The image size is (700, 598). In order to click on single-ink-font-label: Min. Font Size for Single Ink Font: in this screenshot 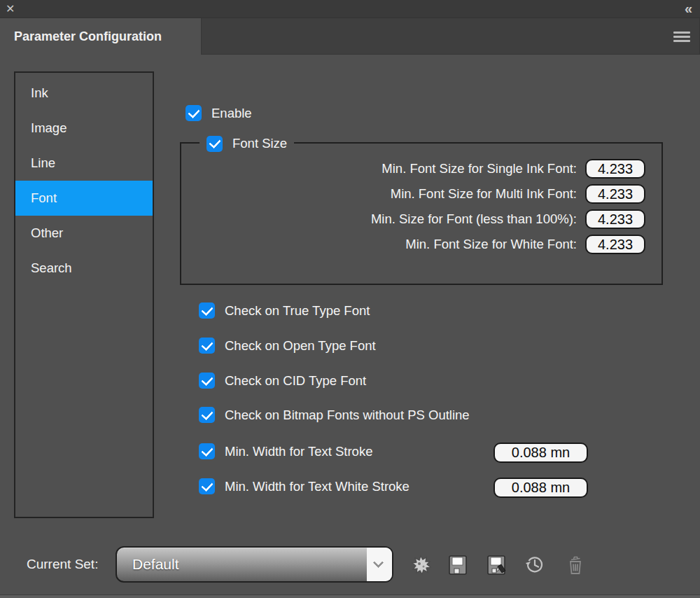, I will do `click(479, 169)`.